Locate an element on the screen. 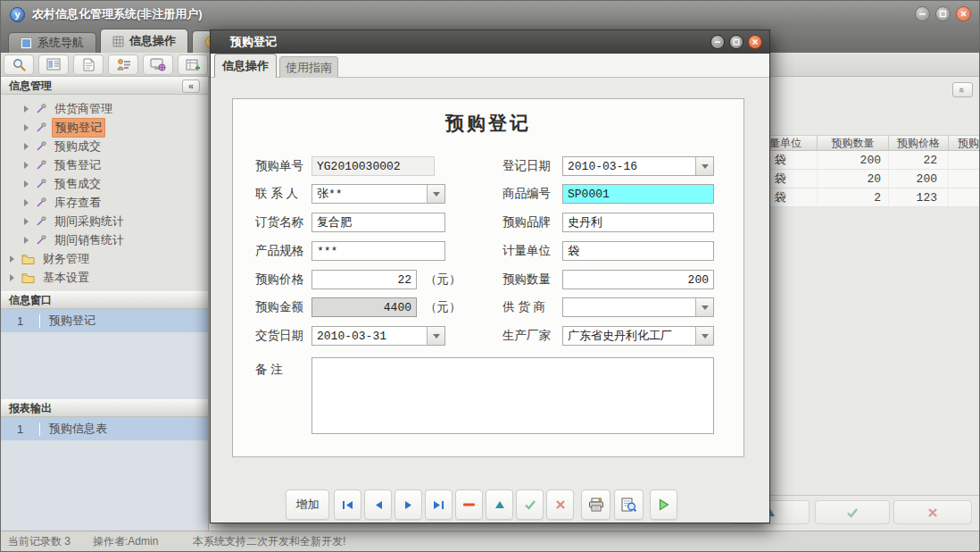 The image size is (980, 552). remark-label: 备 注 is located at coordinates (270, 370).